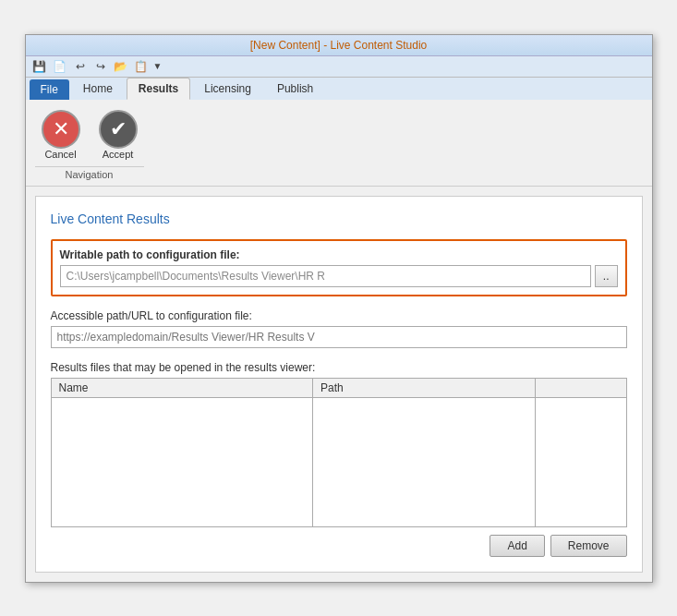 This screenshot has height=616, width=677. Describe the element at coordinates (61, 129) in the screenshot. I see `cancel-icon: ✕` at that location.